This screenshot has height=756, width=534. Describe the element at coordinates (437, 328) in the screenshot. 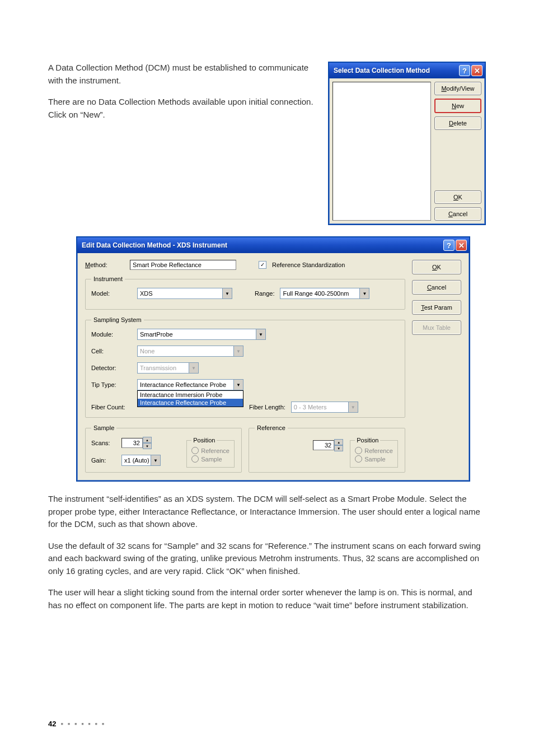

I see `mux-table-button: Mux Table` at that location.